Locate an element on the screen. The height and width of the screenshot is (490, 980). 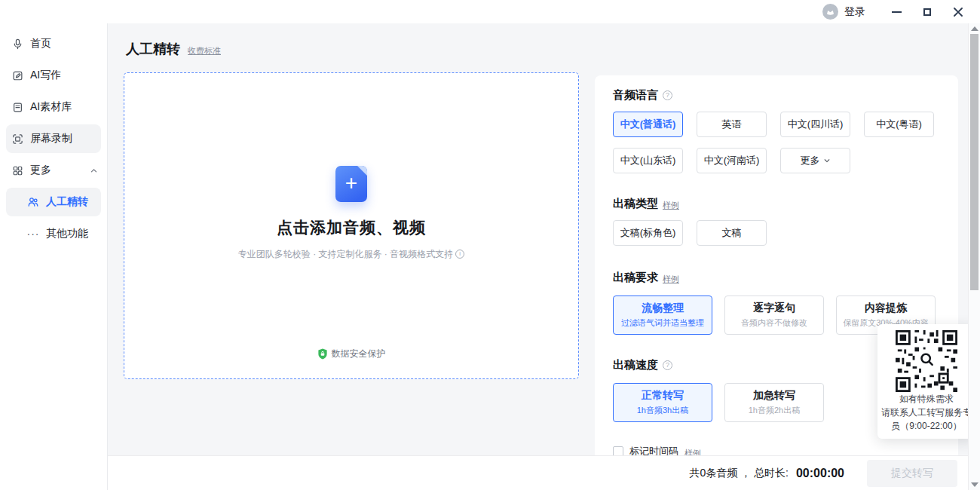
sidebar-item-label: AI写作 is located at coordinates (45, 75).